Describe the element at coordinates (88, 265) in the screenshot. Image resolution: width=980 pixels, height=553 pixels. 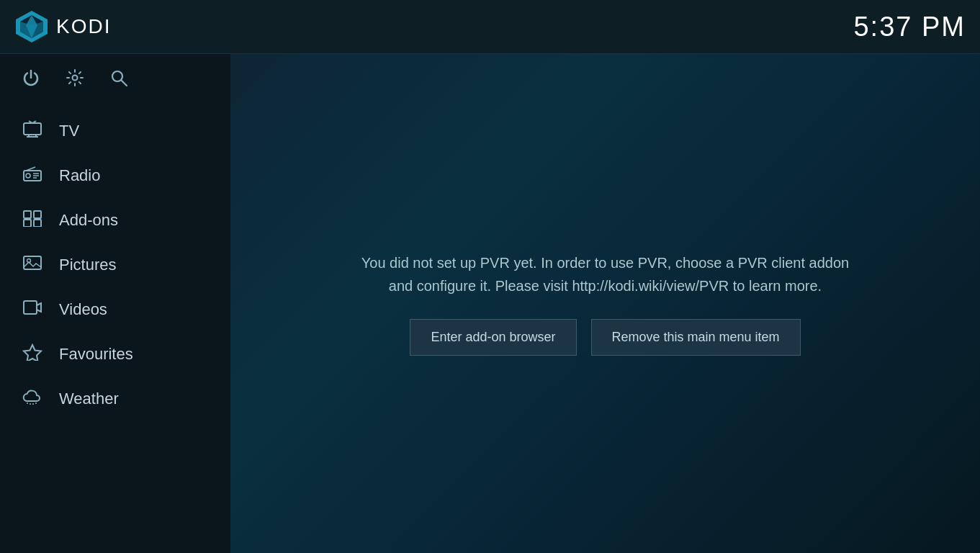
I see `sidebar-label-pictures: Pictures` at that location.